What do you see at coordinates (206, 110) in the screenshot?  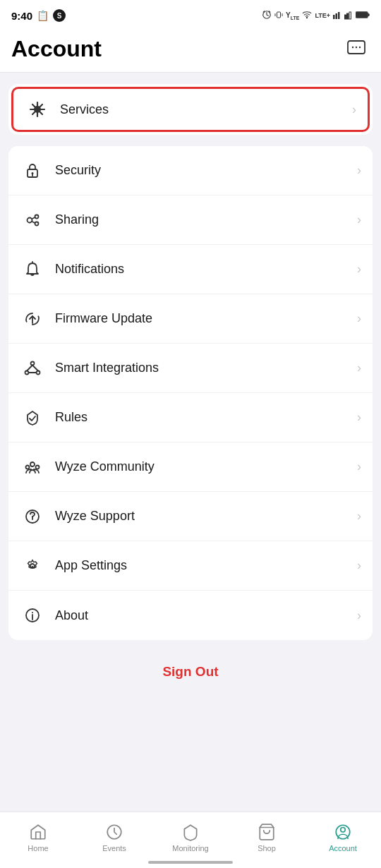 I see `services-label: Services` at bounding box center [206, 110].